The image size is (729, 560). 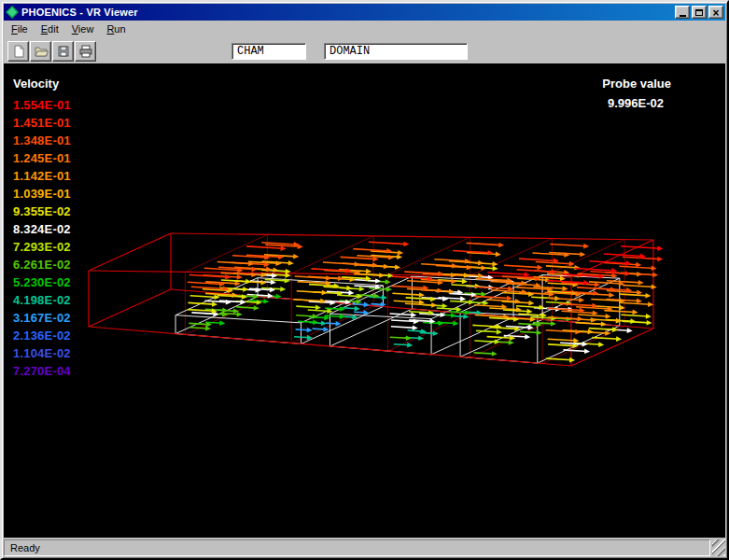 I want to click on probe-readout: Probe value 9.996E-02, so click(x=637, y=93).